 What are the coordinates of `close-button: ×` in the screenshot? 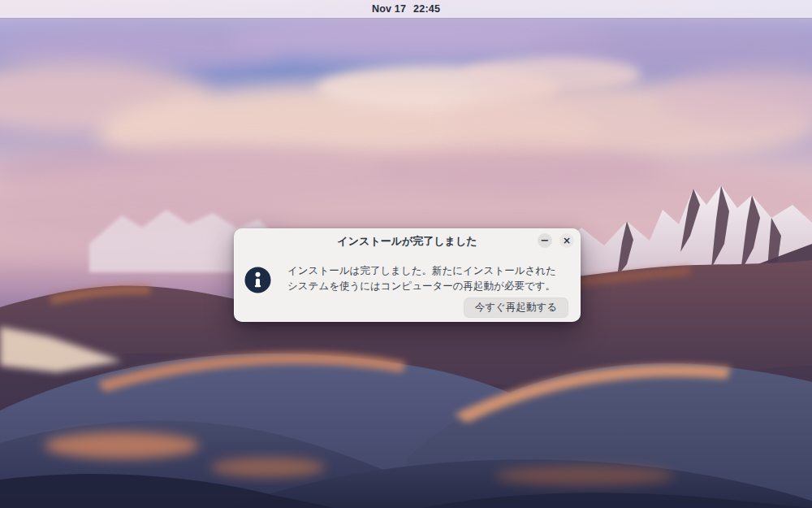 It's located at (567, 241).